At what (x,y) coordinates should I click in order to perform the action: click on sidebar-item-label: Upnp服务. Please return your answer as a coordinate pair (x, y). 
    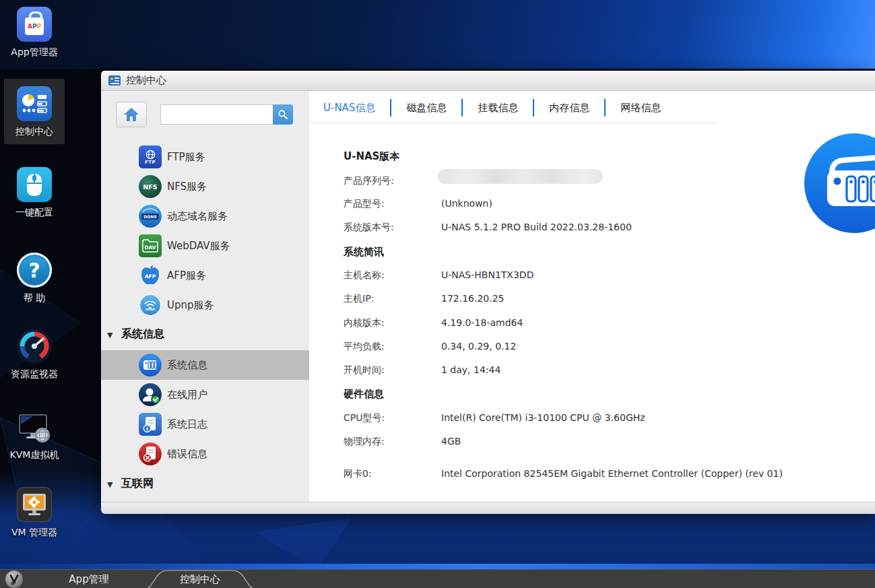
    Looking at the image, I should click on (191, 306).